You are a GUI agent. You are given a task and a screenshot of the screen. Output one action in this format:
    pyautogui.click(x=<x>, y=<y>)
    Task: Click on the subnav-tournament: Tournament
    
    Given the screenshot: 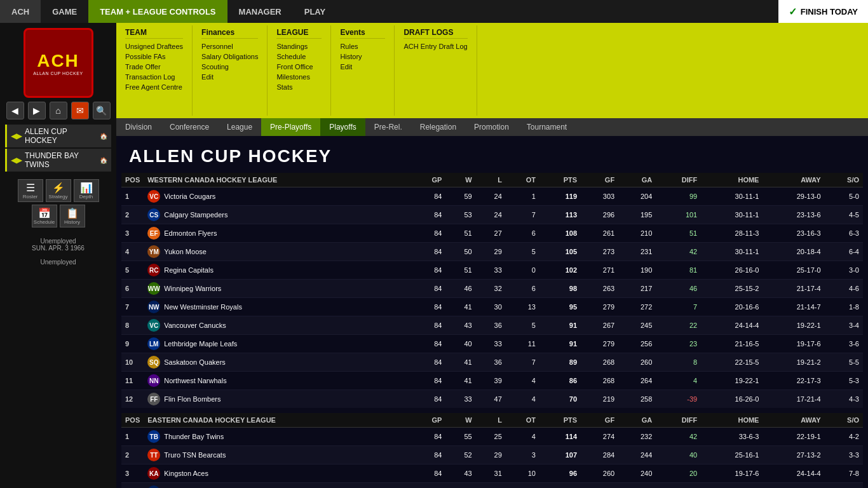 What is the action you would take?
    pyautogui.click(x=546, y=127)
    